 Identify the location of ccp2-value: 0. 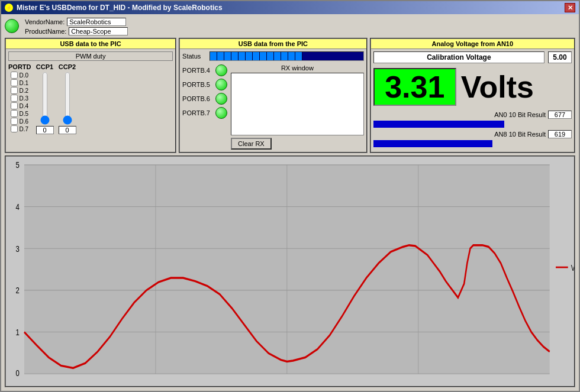
(67, 130).